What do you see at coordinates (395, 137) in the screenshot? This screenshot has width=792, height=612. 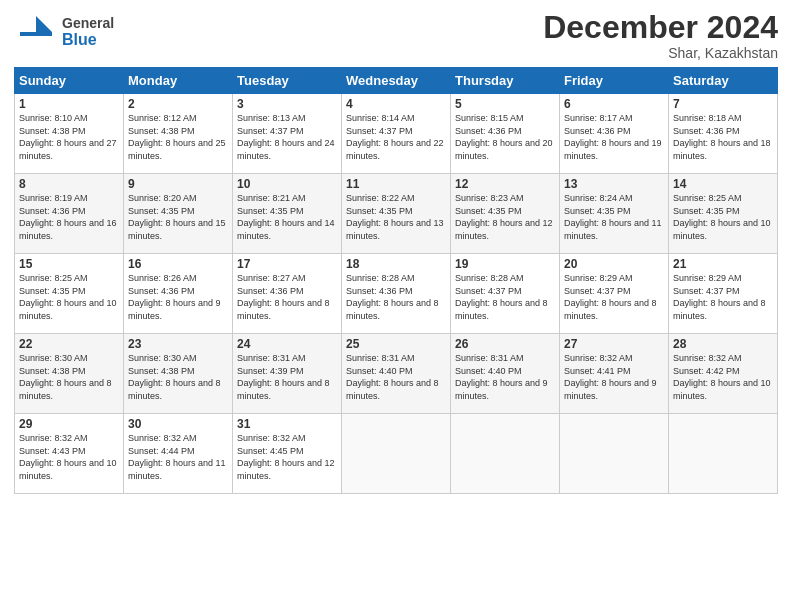 I see `cell-info: Sunrise: 8:14 AMSunset: 4:37 PMDaylight:…` at bounding box center [395, 137].